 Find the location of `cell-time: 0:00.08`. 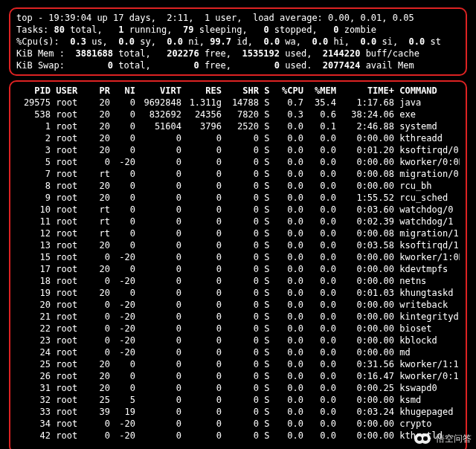

cell-time: 0:00.08 is located at coordinates (365, 233).